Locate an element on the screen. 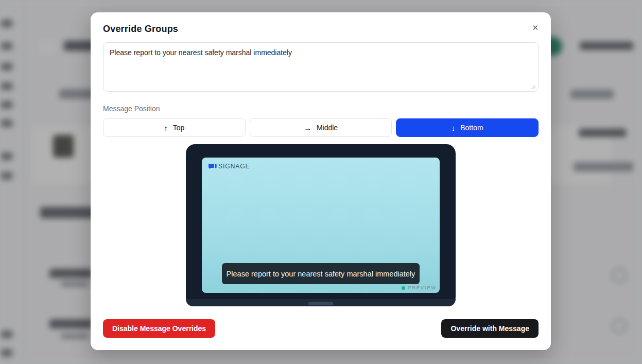 This screenshot has height=364, width=642. modal-footer: Disable Message Overrides Override with … is located at coordinates (321, 328).